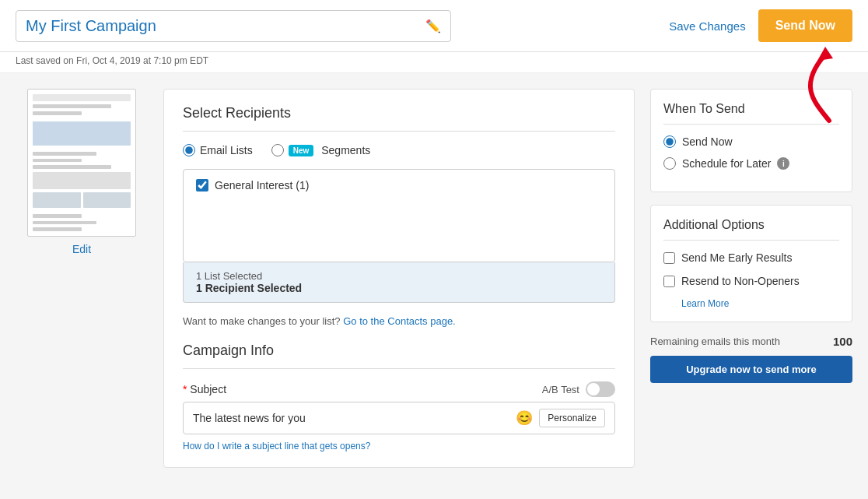 This screenshot has width=868, height=499. Describe the element at coordinates (205, 389) in the screenshot. I see `subject-label: * Subject` at that location.